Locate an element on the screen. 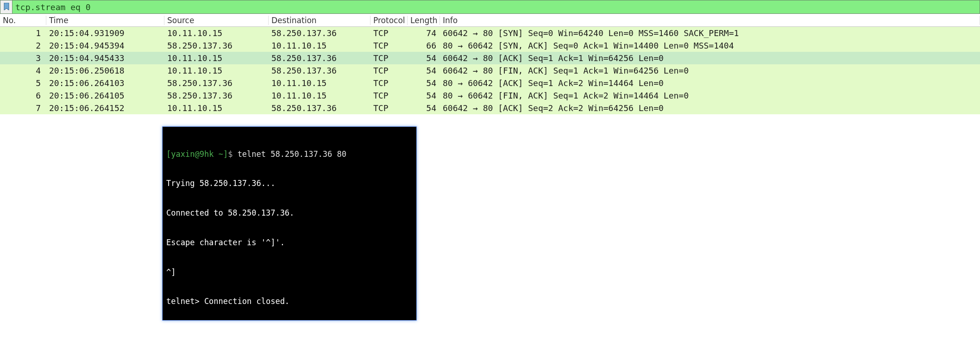 This screenshot has width=980, height=341. column-header-source: Source is located at coordinates (217, 20).